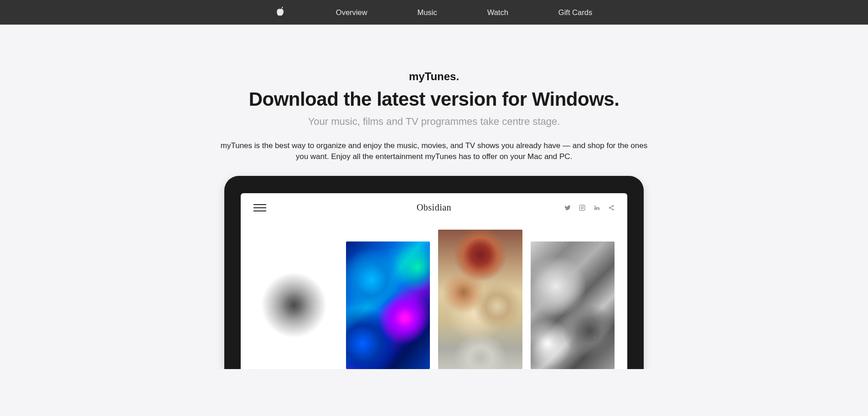 This screenshot has height=416, width=868. I want to click on social-icons, so click(589, 208).